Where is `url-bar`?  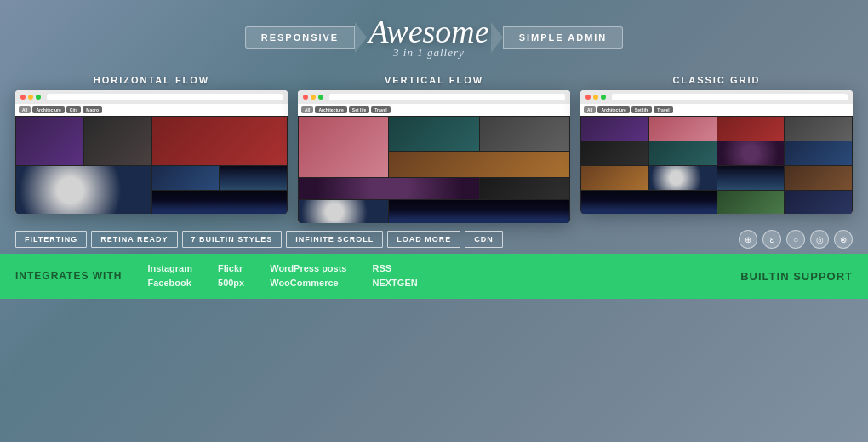
url-bar is located at coordinates (165, 97).